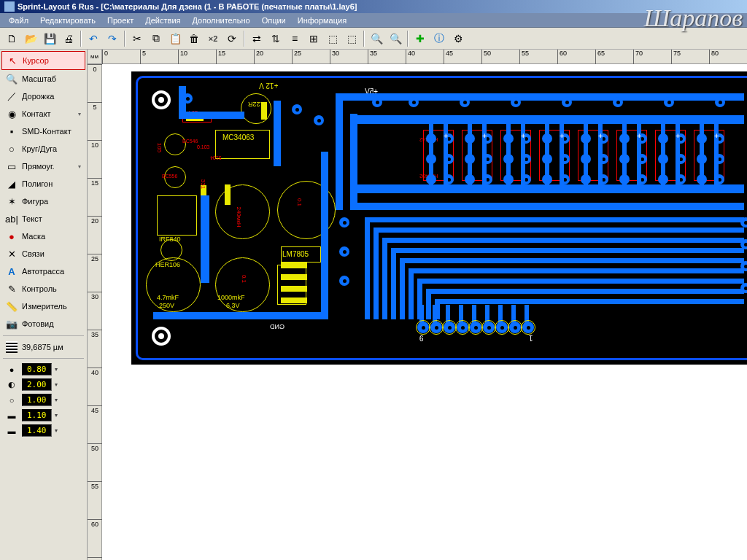  I want to click on polarity-mark: +, so click(562, 136).